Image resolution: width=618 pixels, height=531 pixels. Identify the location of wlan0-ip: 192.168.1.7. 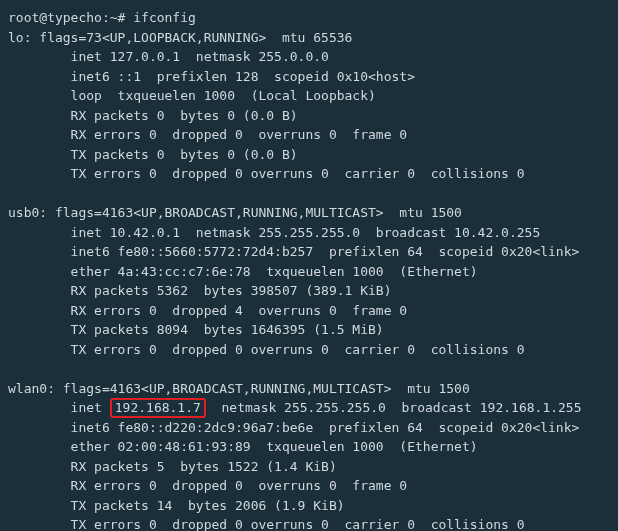
(158, 408).